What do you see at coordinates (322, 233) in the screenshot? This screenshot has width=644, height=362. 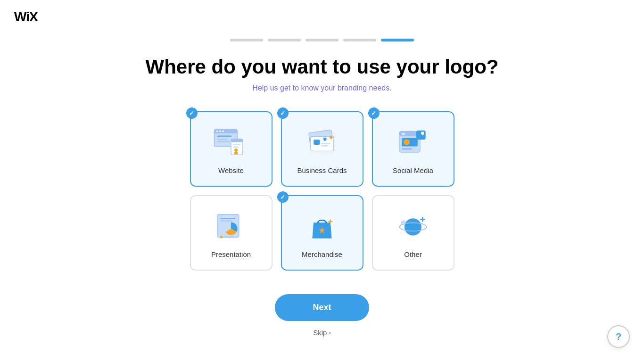 I see `card-merchandise: ✓ Merchandise` at bounding box center [322, 233].